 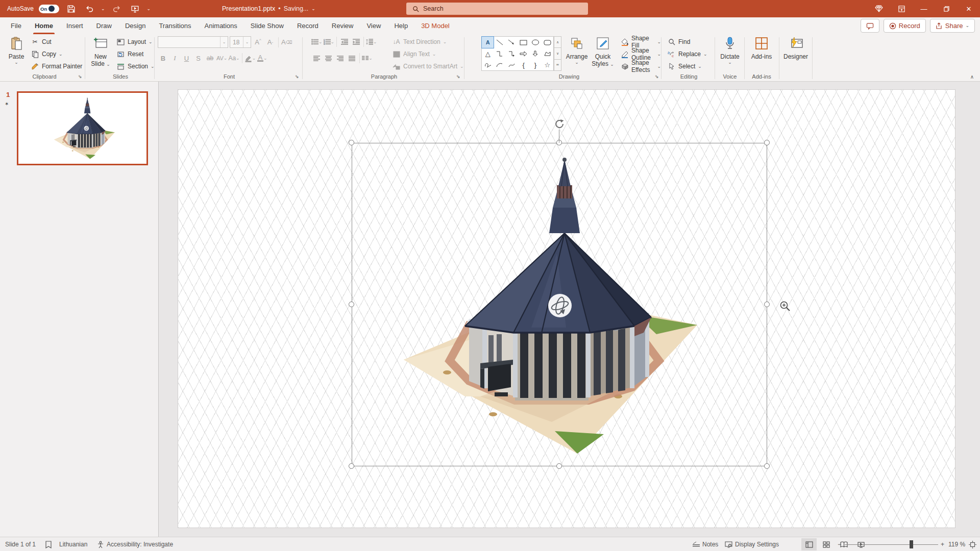 What do you see at coordinates (49, 9) in the screenshot?
I see `autosave-toggle: On` at bounding box center [49, 9].